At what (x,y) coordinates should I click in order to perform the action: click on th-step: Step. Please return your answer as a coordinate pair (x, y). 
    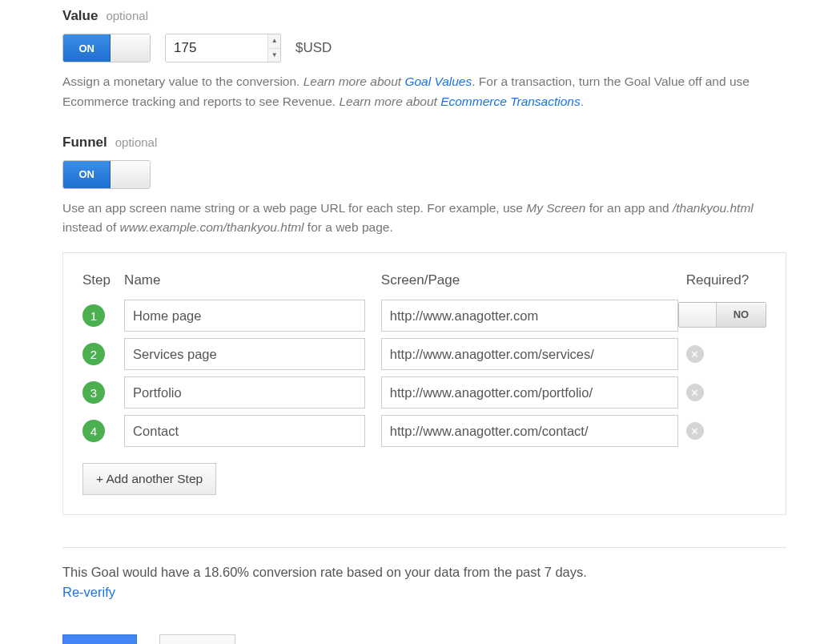
    Looking at the image, I should click on (103, 284).